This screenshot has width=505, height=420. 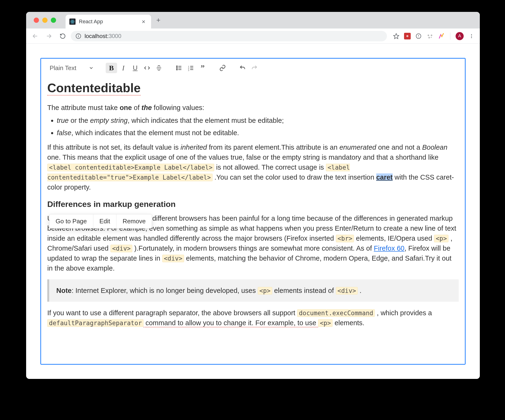 I want to click on back-button, so click(x=35, y=36).